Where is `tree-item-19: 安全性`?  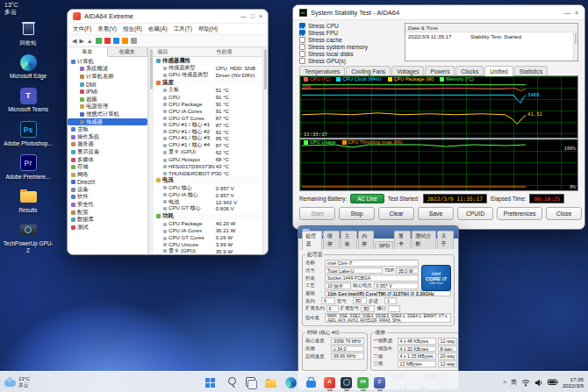 tree-item-19: 安全性 is located at coordinates (107, 205).